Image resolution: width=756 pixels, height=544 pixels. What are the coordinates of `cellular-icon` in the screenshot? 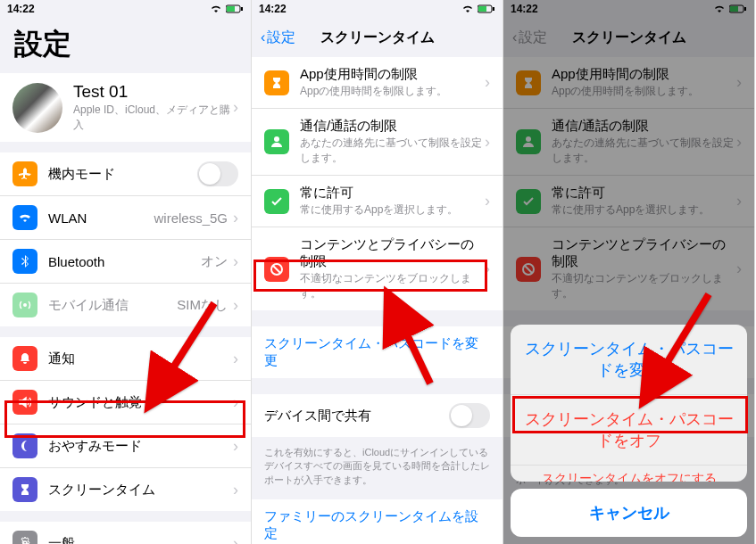 It's located at (25, 305).